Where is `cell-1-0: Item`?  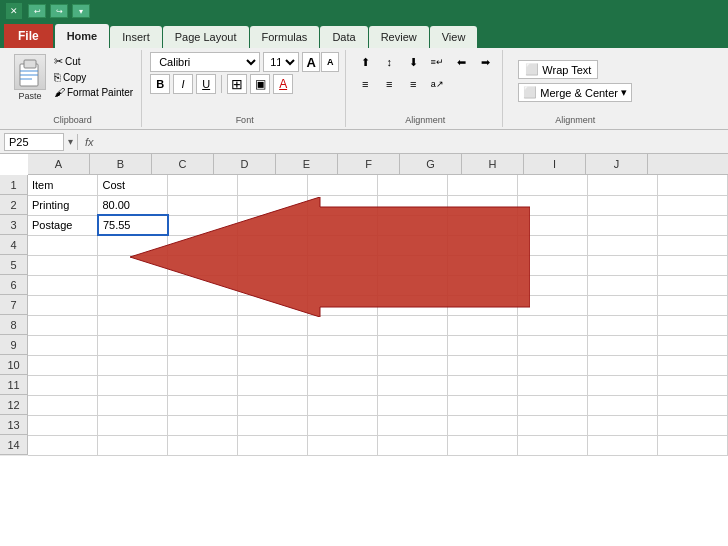
cell-1-0: Item is located at coordinates (63, 185).